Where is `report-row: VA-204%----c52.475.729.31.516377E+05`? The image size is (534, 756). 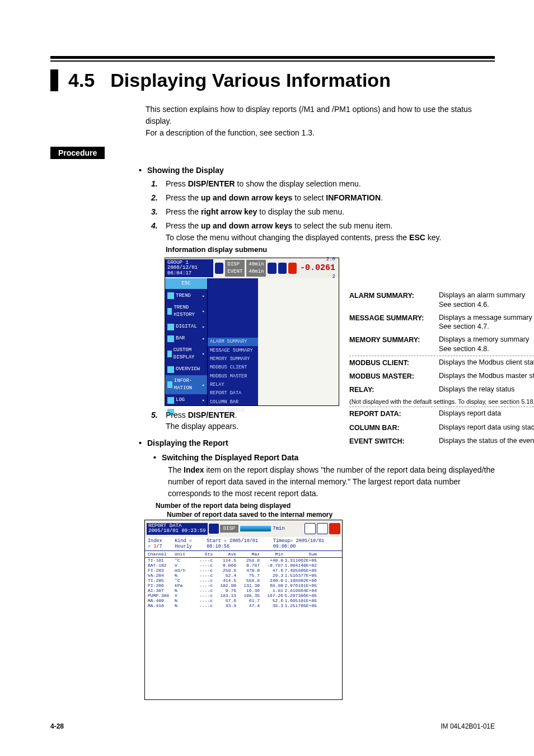 report-row: VA-204%----c52.475.729.31.516377E+05 is located at coordinates (243, 576).